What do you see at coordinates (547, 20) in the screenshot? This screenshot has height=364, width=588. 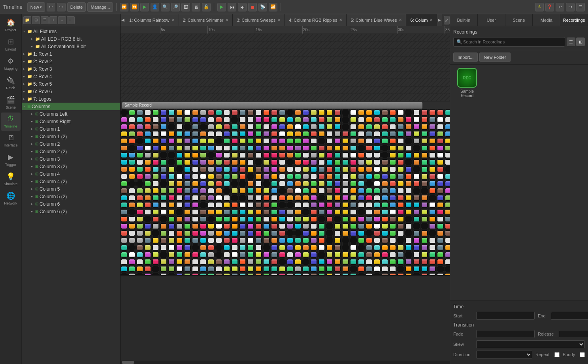 I see `tab-media: Media` at bounding box center [547, 20].